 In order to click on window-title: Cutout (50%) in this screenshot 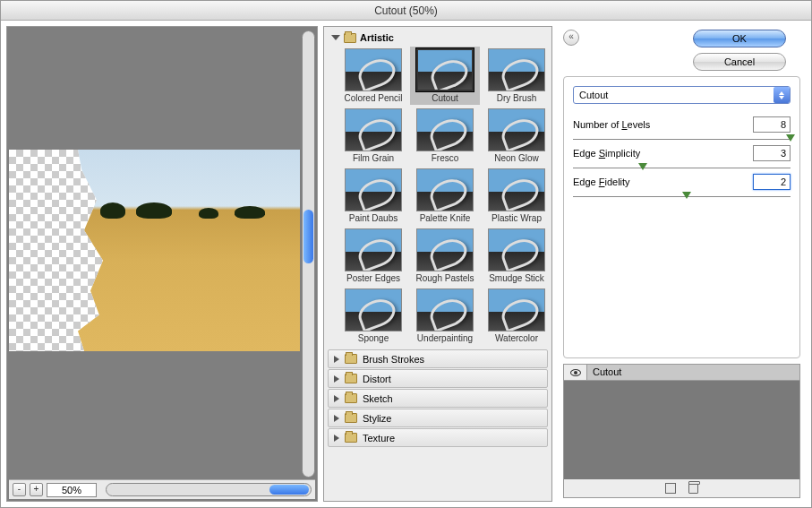, I will do `click(406, 11)`.